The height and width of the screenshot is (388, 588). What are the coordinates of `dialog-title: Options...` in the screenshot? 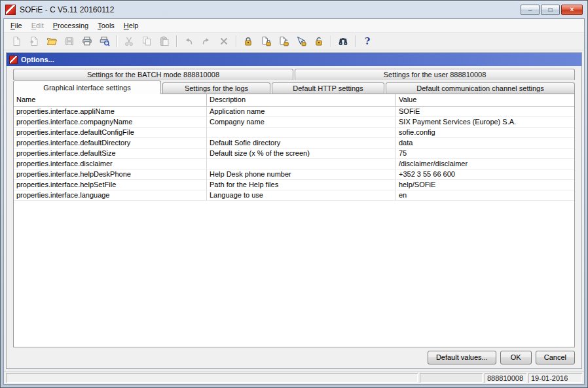 It's located at (38, 60).